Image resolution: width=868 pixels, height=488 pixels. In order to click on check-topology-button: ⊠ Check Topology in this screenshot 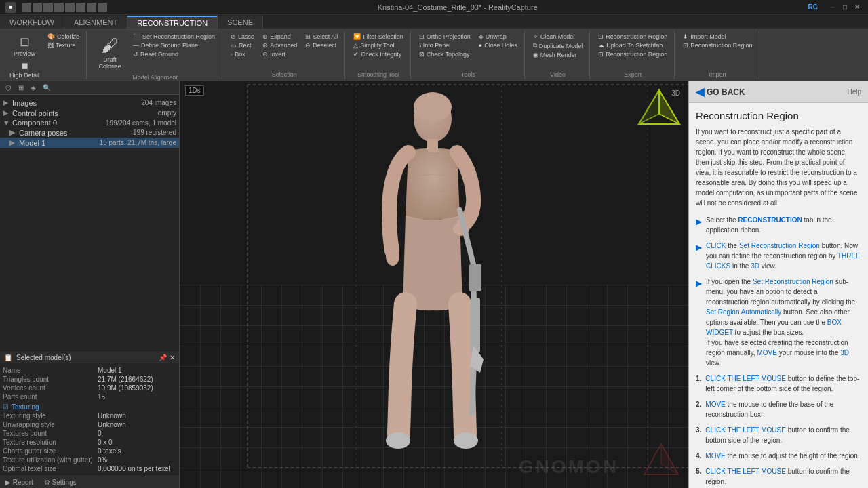, I will do `click(445, 54)`.